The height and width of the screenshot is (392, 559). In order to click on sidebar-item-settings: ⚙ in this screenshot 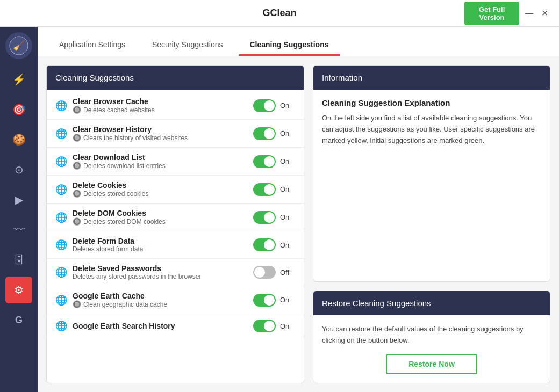, I will do `click(19, 290)`.